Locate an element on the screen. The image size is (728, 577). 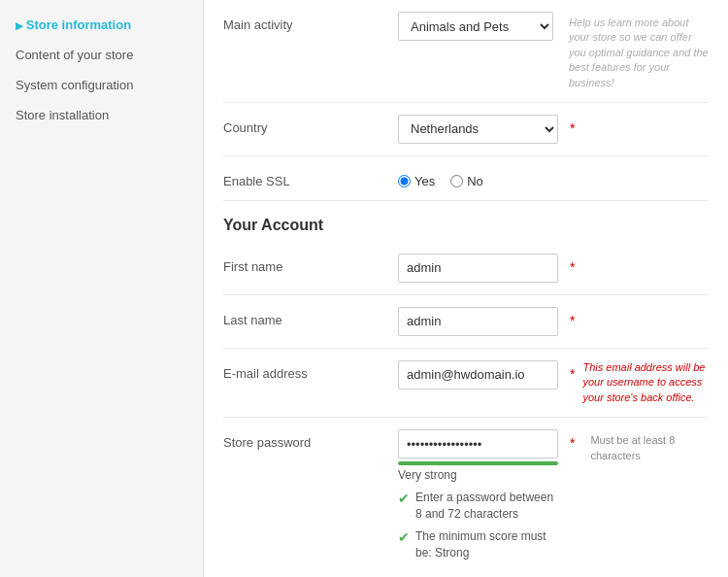
hint-item-1: ✔ Enter a password between 8 and 72 char… is located at coordinates (478, 506).